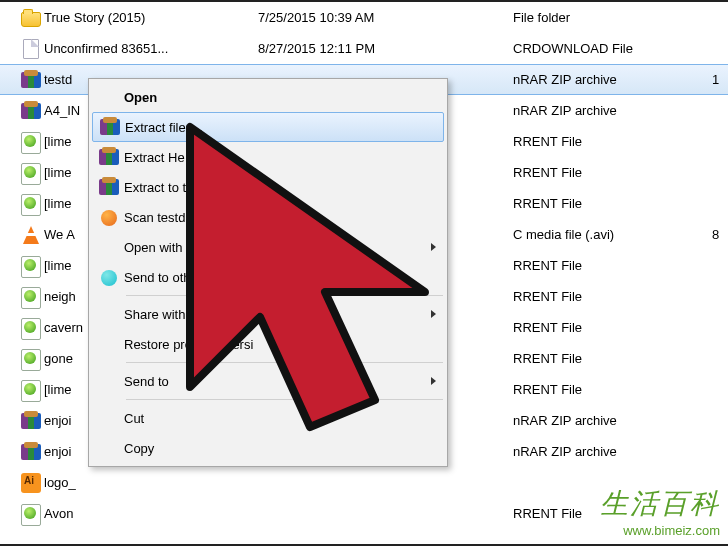 The width and height of the screenshot is (728, 546). What do you see at coordinates (151, 48) in the screenshot?
I see `file-name: Unconfirmed 83651...` at bounding box center [151, 48].